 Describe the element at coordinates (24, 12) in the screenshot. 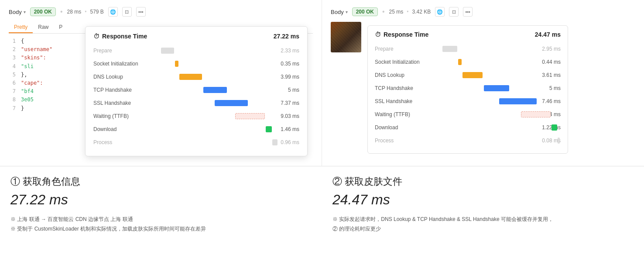

I see `chevron-down-icon: ▾` at that location.